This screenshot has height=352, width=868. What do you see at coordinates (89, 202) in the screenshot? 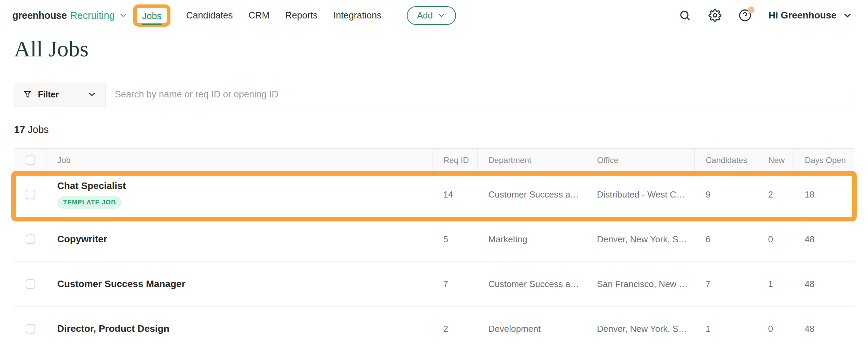
I see `template-job-badge: TEMPLATE JOB` at bounding box center [89, 202].